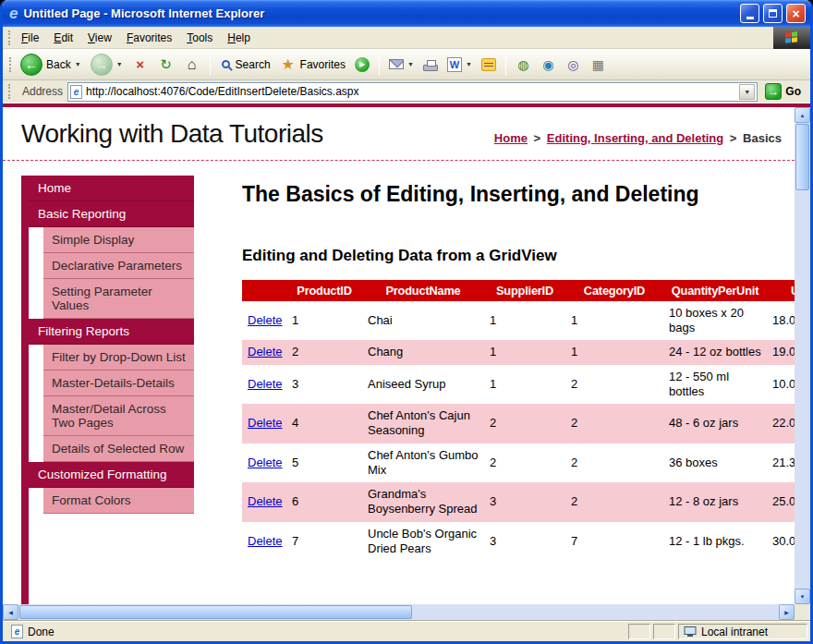 This screenshot has height=644, width=813. I want to click on sidebar-item-basic-reporting: Basic Reporting, so click(111, 214).